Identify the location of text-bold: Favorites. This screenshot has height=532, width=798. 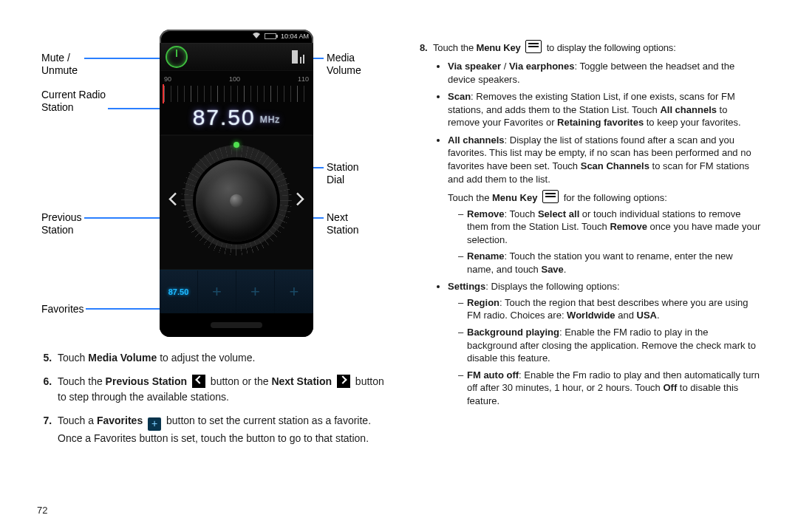
(120, 420).